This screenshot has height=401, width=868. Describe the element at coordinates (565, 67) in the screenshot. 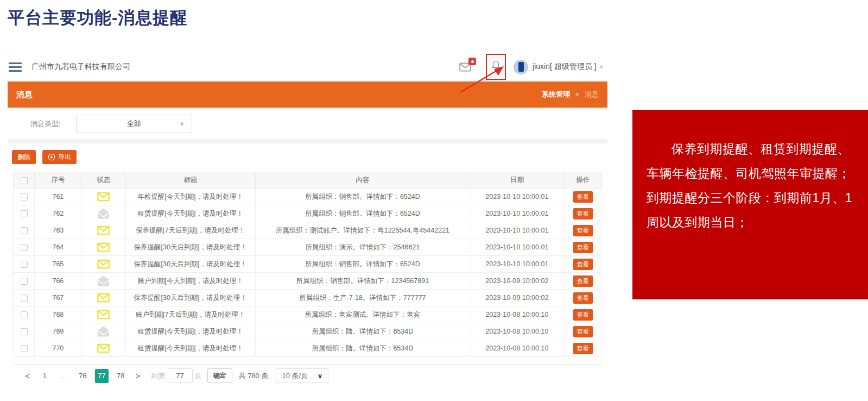

I see `user-dropdown: jiuxin[ 超级管理员 ]` at that location.